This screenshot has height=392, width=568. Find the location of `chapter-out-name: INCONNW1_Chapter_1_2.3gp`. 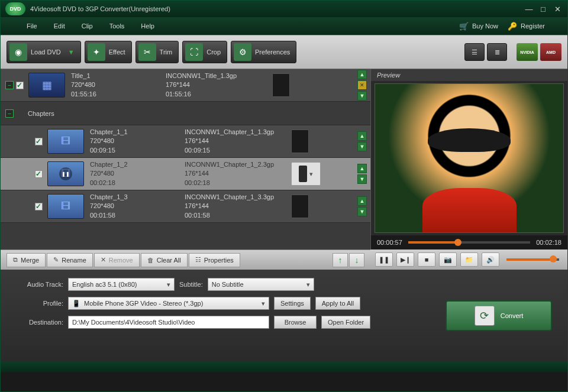

chapter-out-name: INCONNW1_Chapter_1_2.3gp is located at coordinates (238, 164).